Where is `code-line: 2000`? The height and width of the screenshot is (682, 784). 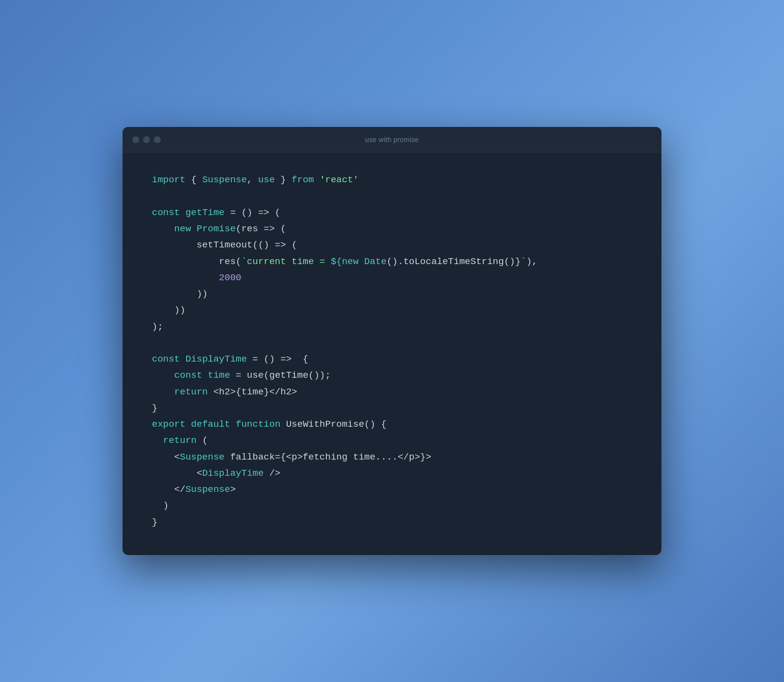
code-line: 2000 is located at coordinates (392, 278).